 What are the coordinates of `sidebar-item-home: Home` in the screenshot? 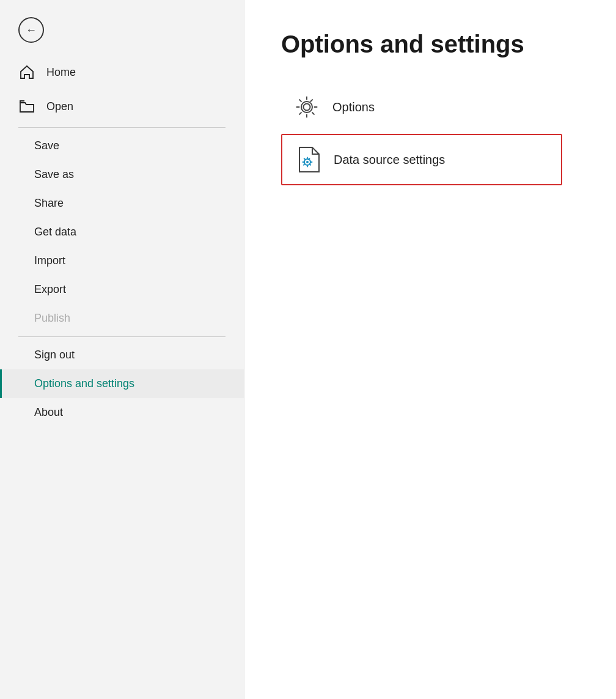 It's located at (122, 72).